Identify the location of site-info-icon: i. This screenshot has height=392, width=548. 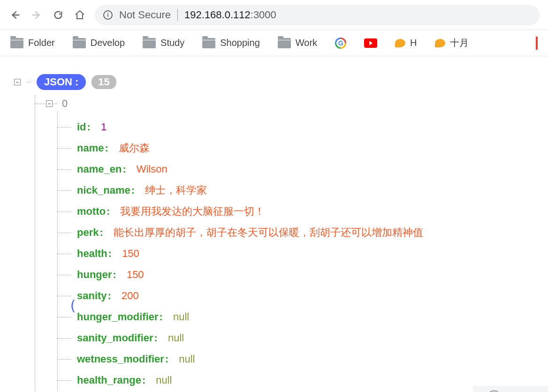
(108, 15).